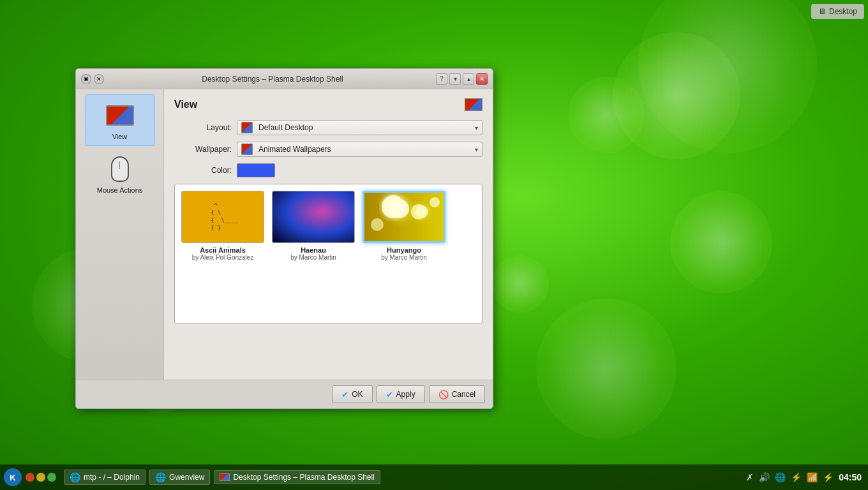 The height and width of the screenshot is (490, 868). Describe the element at coordinates (273, 79) in the screenshot. I see `dialog-title: Desktop Settings – Plasma Desktop Shell` at that location.